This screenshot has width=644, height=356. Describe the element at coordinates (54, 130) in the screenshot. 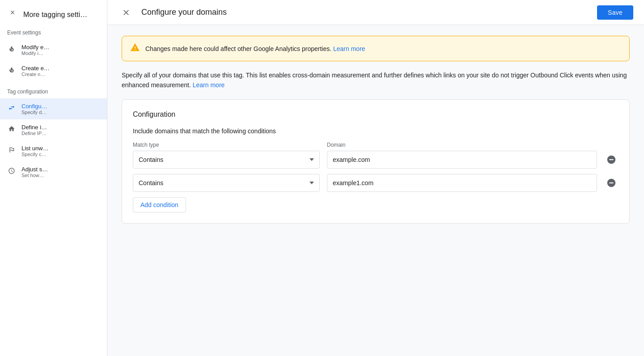

I see `sidebar-item-define: Define i… Define IP…` at that location.